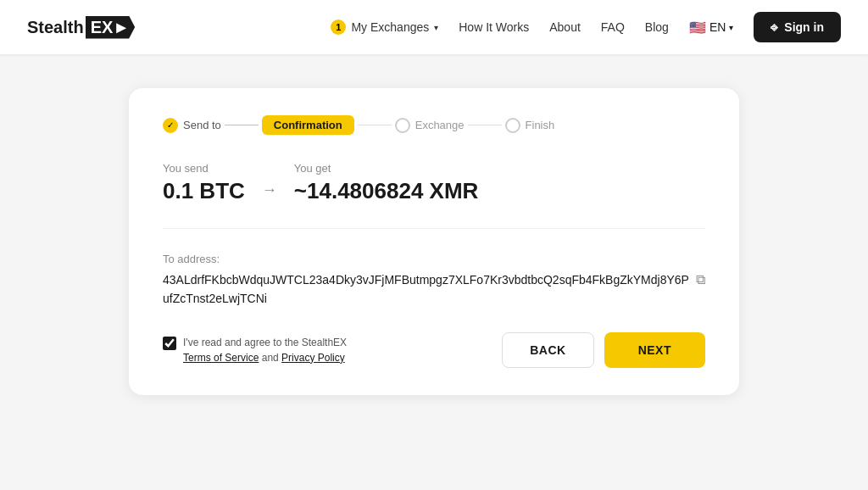 Image resolution: width=868 pixels, height=490 pixels. Describe the element at coordinates (170, 343) in the screenshot. I see `terms-checkbox` at that location.